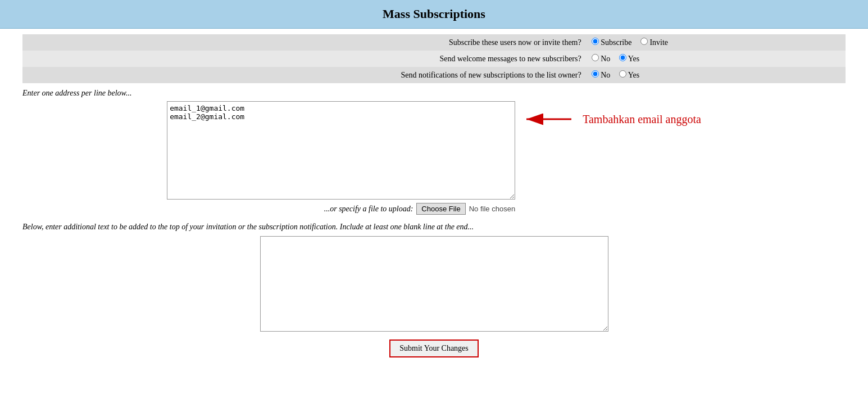  What do you see at coordinates (434, 14) in the screenshot?
I see `page-title: Mass Subscriptions` at bounding box center [434, 14].